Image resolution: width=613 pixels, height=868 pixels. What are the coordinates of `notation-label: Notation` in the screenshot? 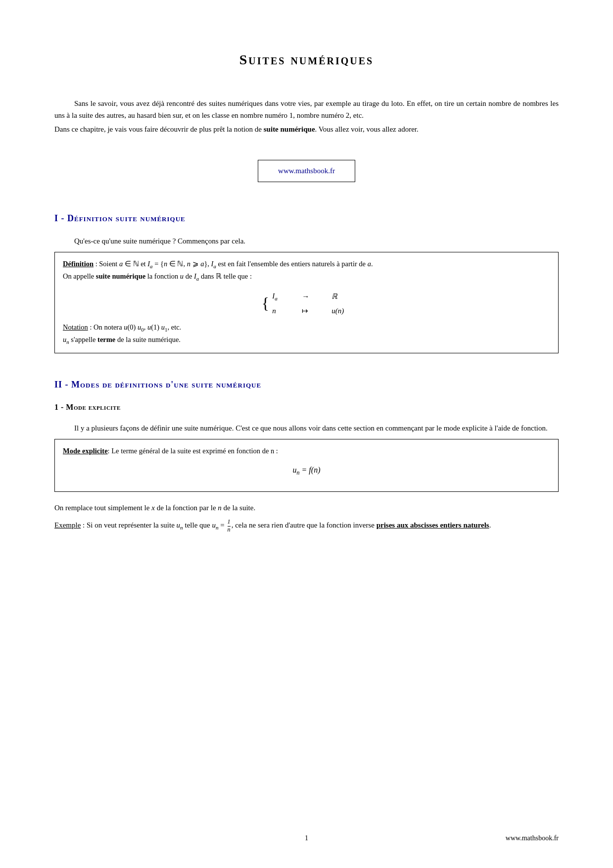 It's located at (75, 327).